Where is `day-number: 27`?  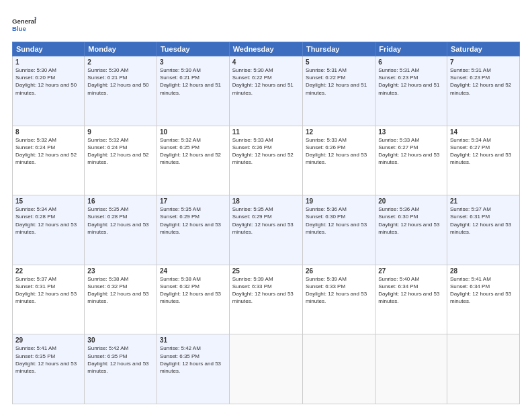
day-number: 27 is located at coordinates (411, 271).